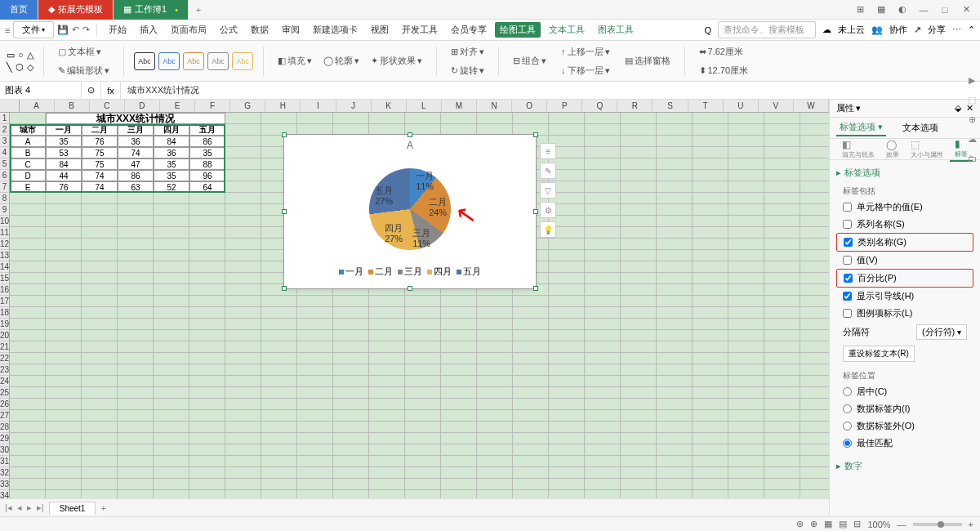 This screenshot has width=980, height=531. Describe the element at coordinates (548, 230) in the screenshot. I see `chart-help-btn: 💡` at that location.